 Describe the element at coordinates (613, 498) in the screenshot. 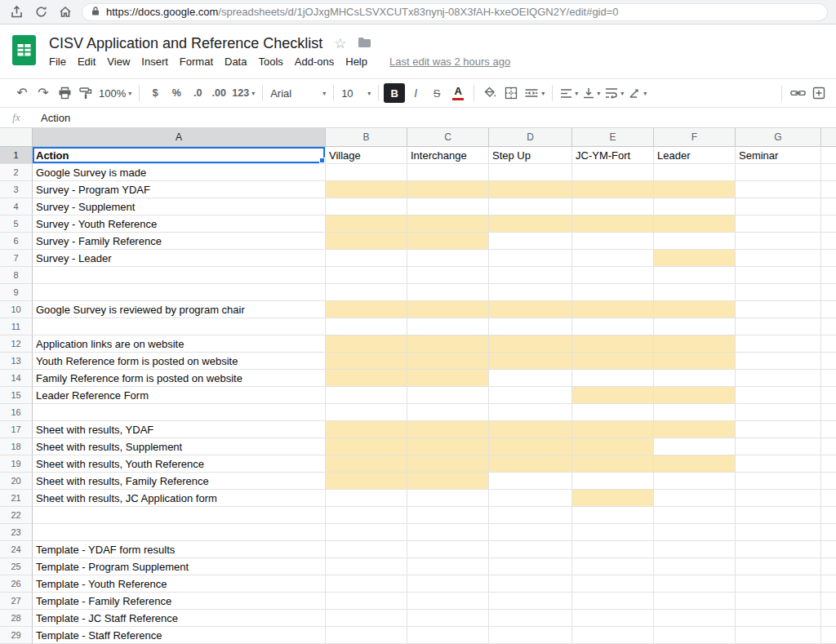

I see `cell-E21` at that location.